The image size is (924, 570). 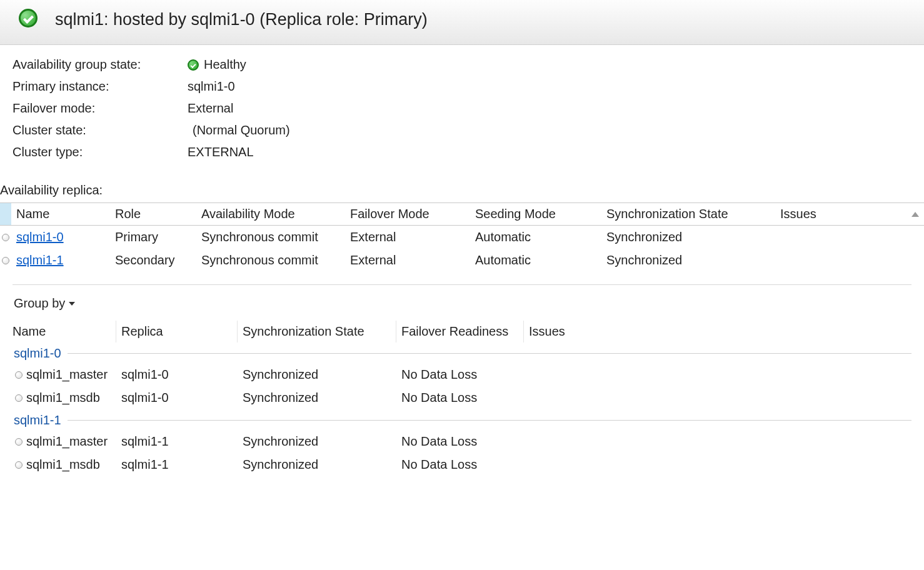 I want to click on kv-ag-state: Availability group state: Healthy, so click(x=462, y=65).